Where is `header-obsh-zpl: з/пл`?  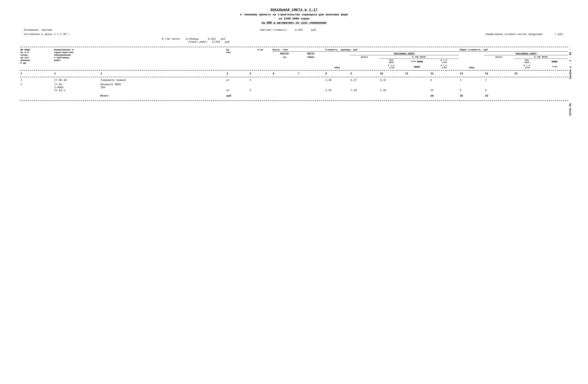
header-obsh-zpl: з/пл is located at coordinates (554, 67).